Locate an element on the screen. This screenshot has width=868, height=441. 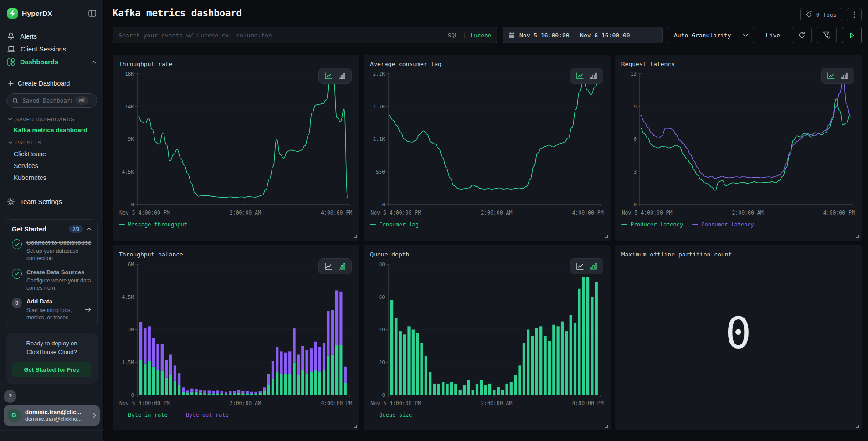
svg-text: 18K is located at coordinates (129, 74).